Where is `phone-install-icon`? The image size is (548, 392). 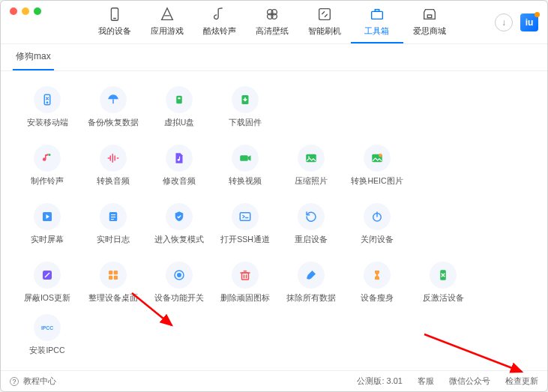 phone-install-icon is located at coordinates (47, 100).